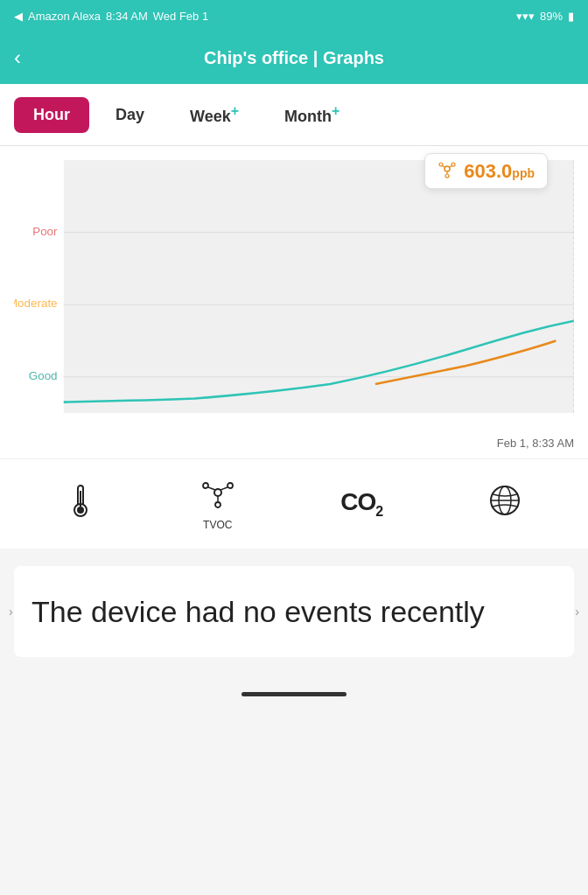 This screenshot has height=895, width=588. I want to click on sensor-tvoc: TVOC, so click(218, 504).